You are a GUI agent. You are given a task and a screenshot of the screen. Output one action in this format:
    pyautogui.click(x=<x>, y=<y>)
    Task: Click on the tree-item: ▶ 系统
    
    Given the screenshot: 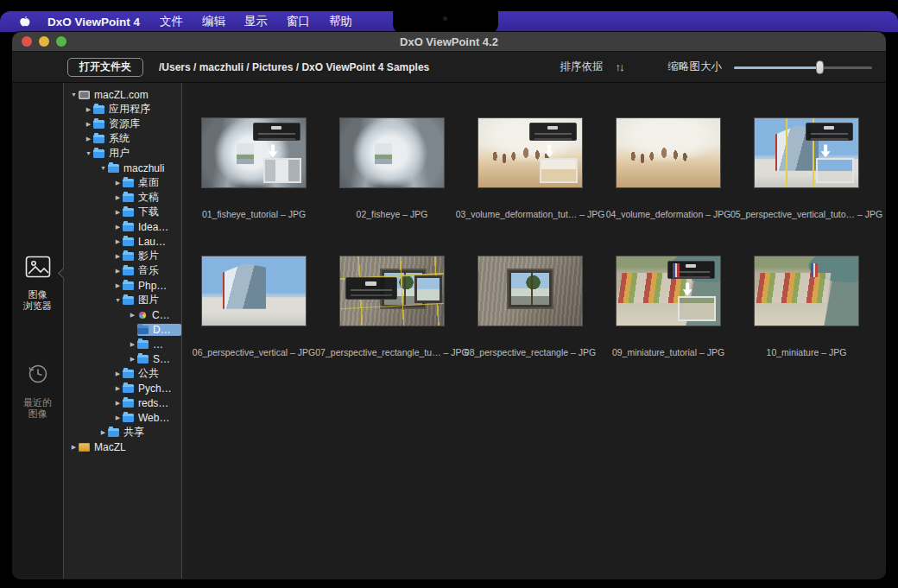 What is the action you would take?
    pyautogui.click(x=123, y=138)
    